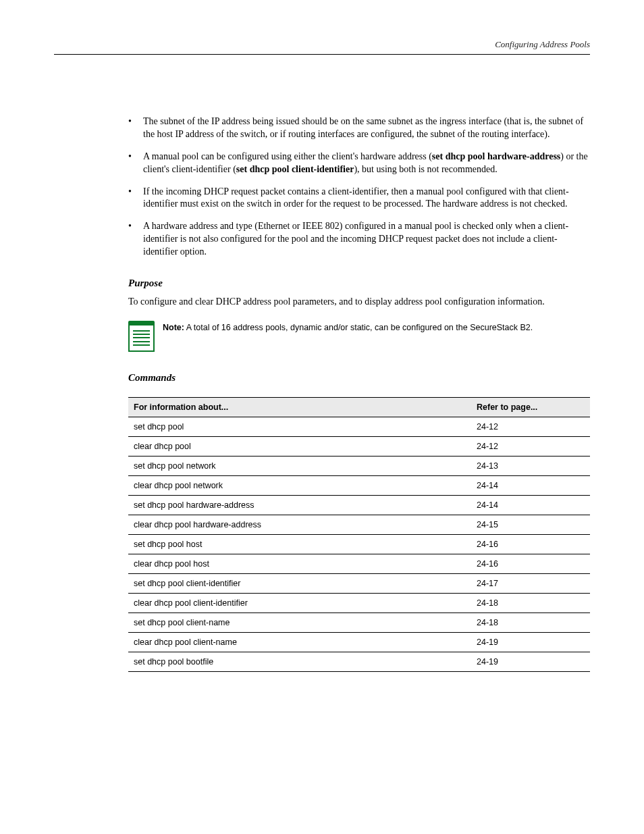  What do you see at coordinates (359, 544) in the screenshot?
I see `table-row: set dhcp pool host24-16` at bounding box center [359, 544].